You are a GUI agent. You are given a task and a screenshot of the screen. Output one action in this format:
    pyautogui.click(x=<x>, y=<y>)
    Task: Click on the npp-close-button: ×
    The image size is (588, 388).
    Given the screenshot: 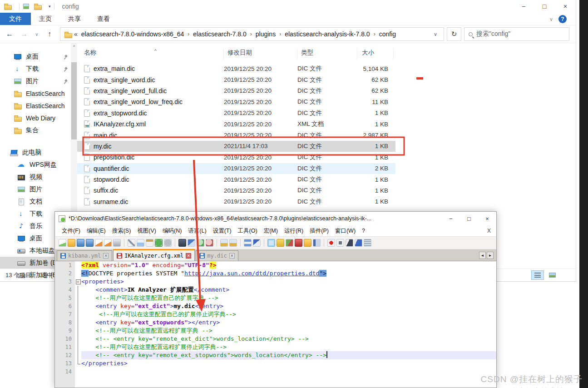 What is the action you would take?
    pyautogui.click(x=487, y=219)
    